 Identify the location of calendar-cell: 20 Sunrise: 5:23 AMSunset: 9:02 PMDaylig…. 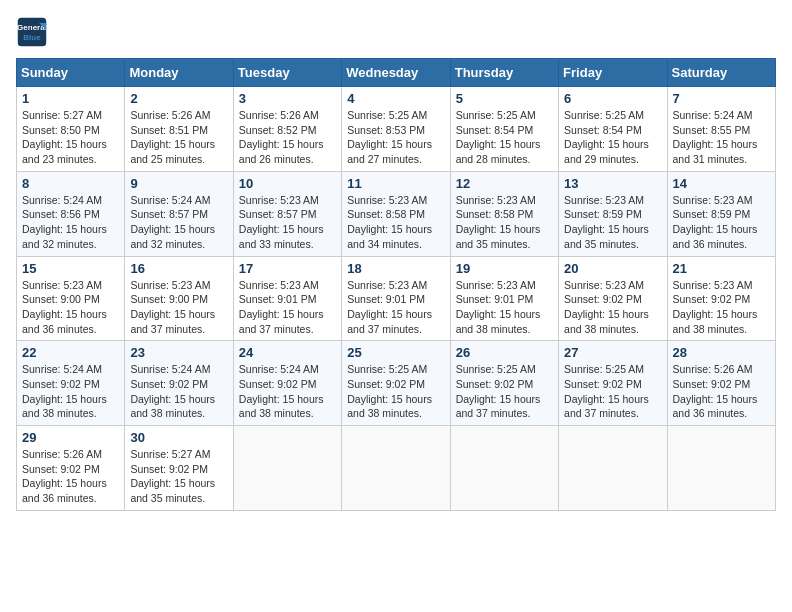
(613, 298).